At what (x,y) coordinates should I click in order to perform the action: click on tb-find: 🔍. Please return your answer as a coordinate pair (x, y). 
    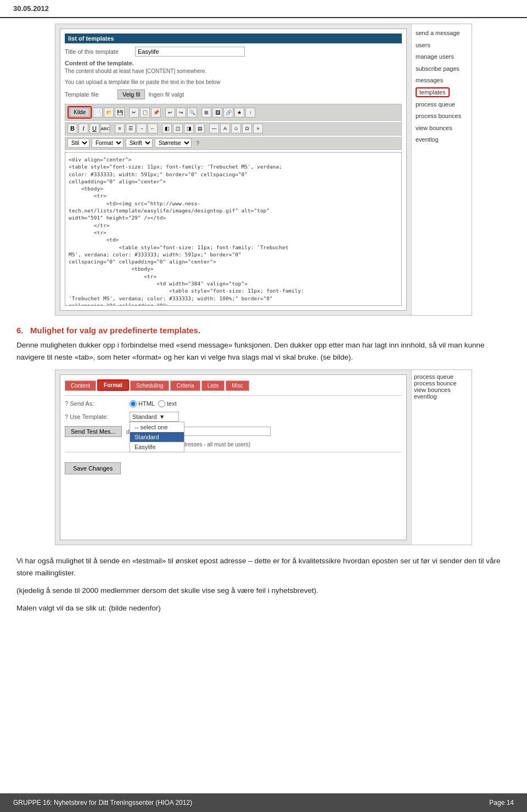
    Looking at the image, I should click on (192, 113).